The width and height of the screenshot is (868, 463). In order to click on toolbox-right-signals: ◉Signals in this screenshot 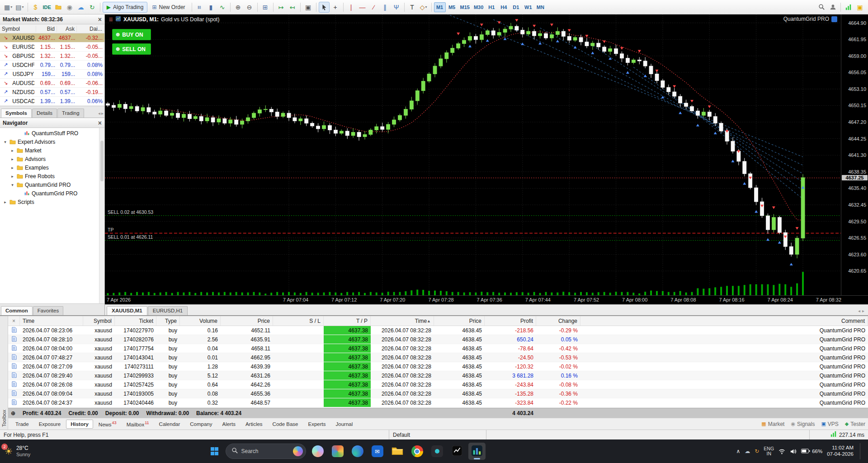, I will do `click(803, 424)`.